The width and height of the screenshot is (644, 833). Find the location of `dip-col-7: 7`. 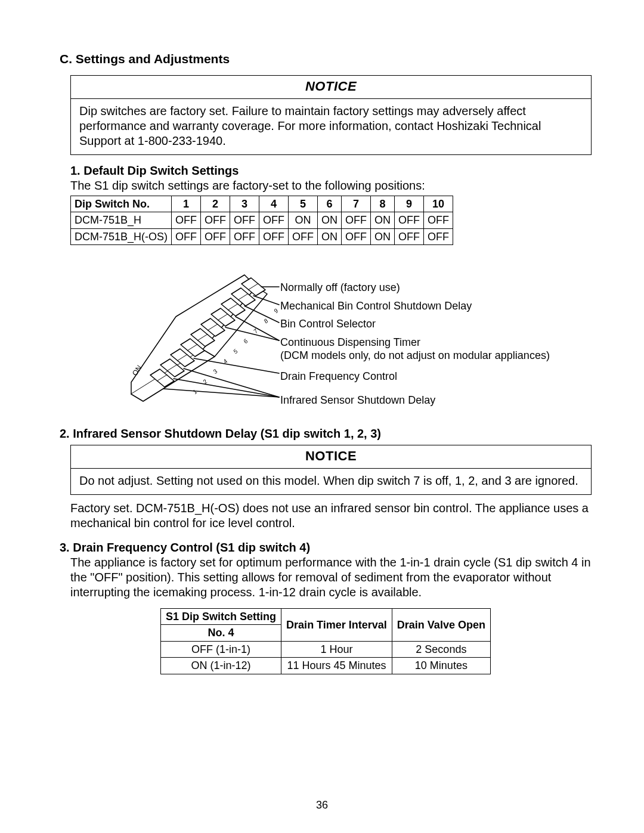

dip-col-7: 7 is located at coordinates (357, 204).